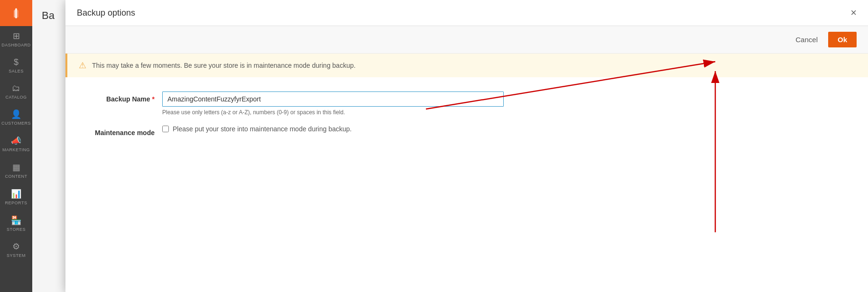  What do you see at coordinates (16, 146) in the screenshot?
I see `sidebar: ⊞ DASHBOARD $ SALES 🗂 CATALOG 👤 CUSTOMER…` at bounding box center [16, 146].